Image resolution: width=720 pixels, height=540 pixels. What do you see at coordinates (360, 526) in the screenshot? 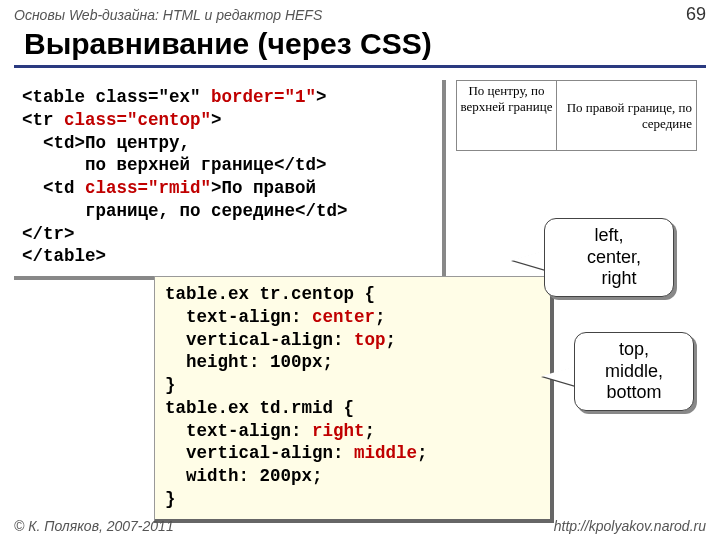
I see `footer-bar: © К. Поляков, 2007-2011 http://kpolyakov…` at bounding box center [360, 526].